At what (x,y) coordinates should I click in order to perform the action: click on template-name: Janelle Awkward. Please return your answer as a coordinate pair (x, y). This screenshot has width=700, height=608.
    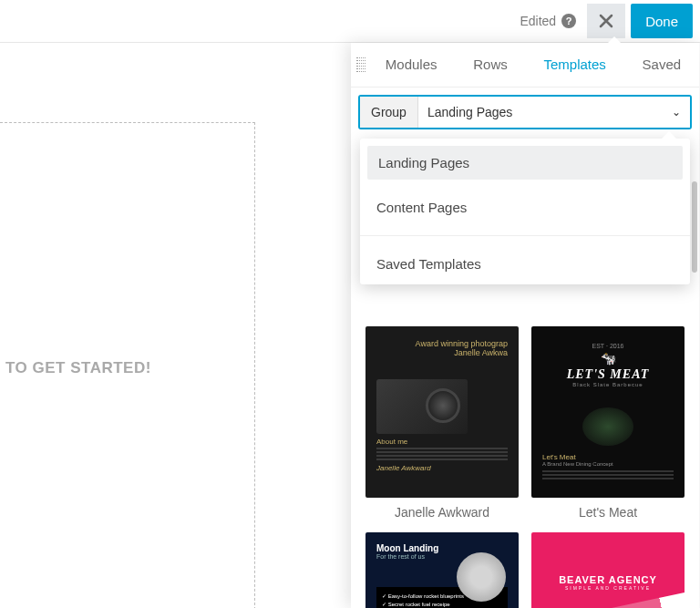
    Looking at the image, I should click on (442, 512).